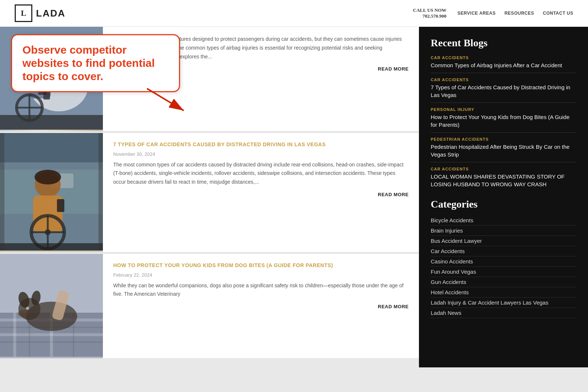  Describe the element at coordinates (503, 180) in the screenshot. I see `sidebar-blog-title: LOCAL WOMAN SHARES DEVASTATING STORY OF …` at that location.